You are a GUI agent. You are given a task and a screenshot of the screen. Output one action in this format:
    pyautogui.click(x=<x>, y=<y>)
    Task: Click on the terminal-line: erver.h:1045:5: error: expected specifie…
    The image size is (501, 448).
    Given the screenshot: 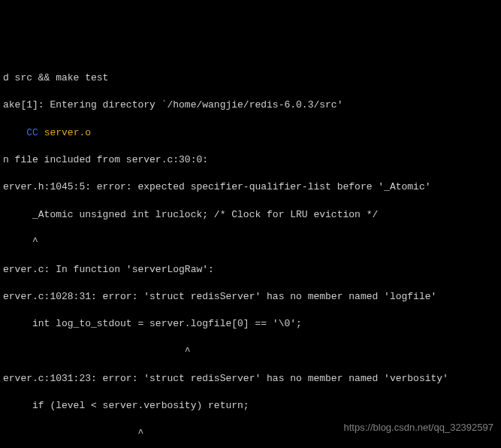 What is the action you would take?
    pyautogui.click(x=252, y=187)
    